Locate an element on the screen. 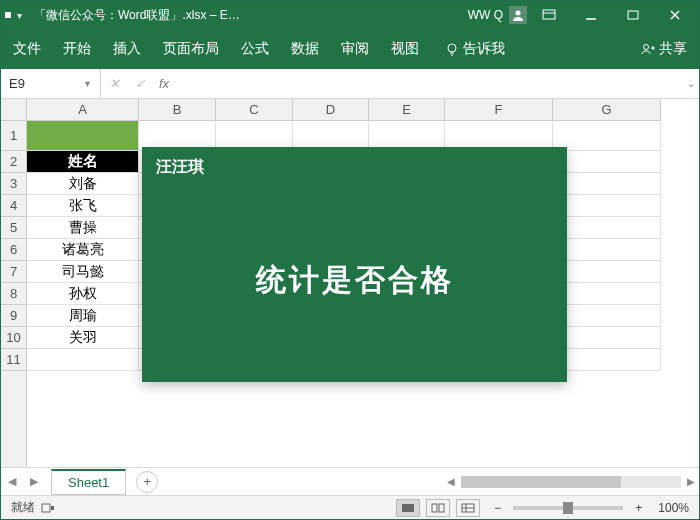 This screenshot has width=700, height=520. tab-layout: 页面布局 is located at coordinates (191, 49).